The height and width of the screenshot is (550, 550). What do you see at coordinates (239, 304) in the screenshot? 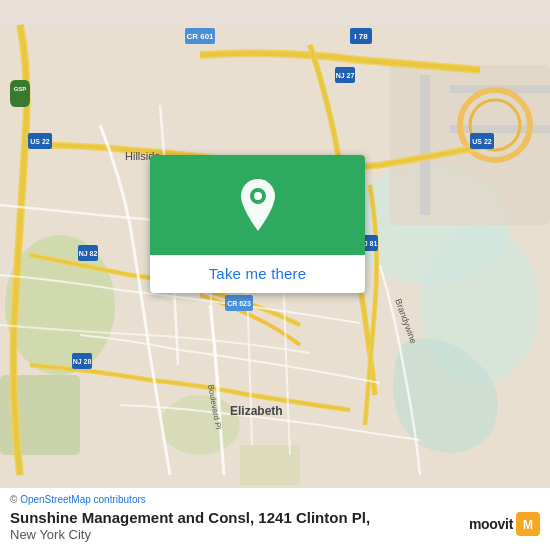
I see `svg-text: CR 623` at bounding box center [239, 304].